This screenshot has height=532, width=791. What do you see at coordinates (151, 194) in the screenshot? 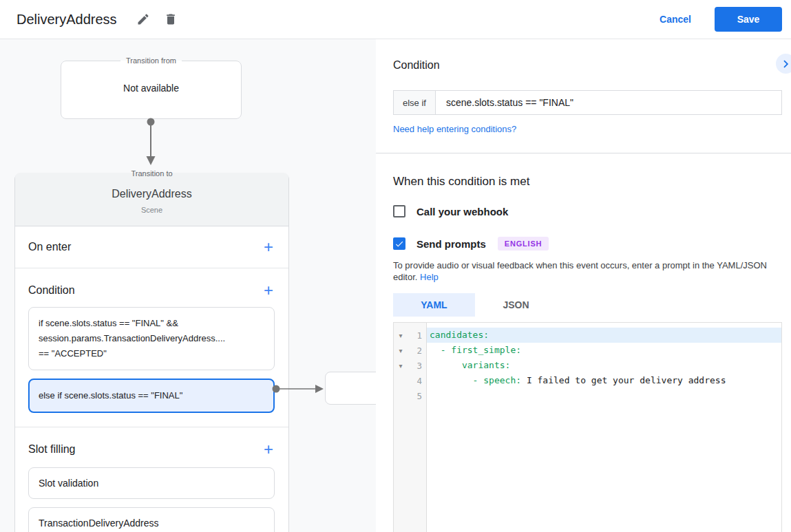
I see `scene-name: DeliveryAddress` at bounding box center [151, 194].